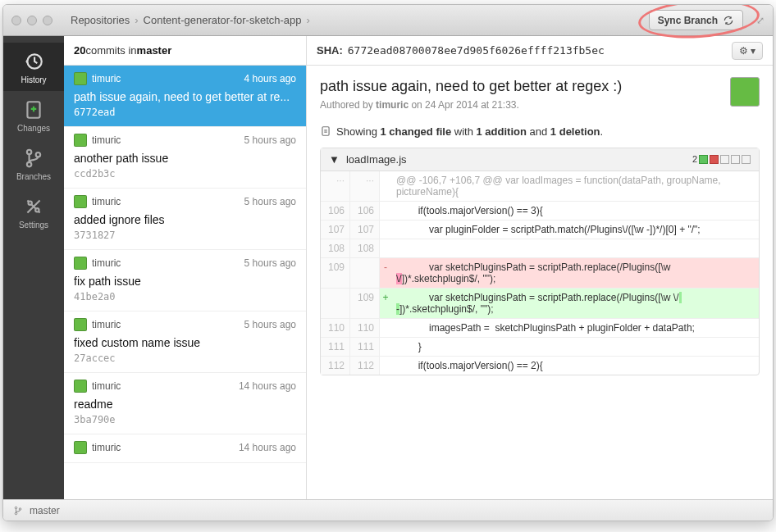 This screenshot has height=532, width=776. Describe the element at coordinates (34, 115) in the screenshot. I see `sidebar-item-changes: Changes` at that location.